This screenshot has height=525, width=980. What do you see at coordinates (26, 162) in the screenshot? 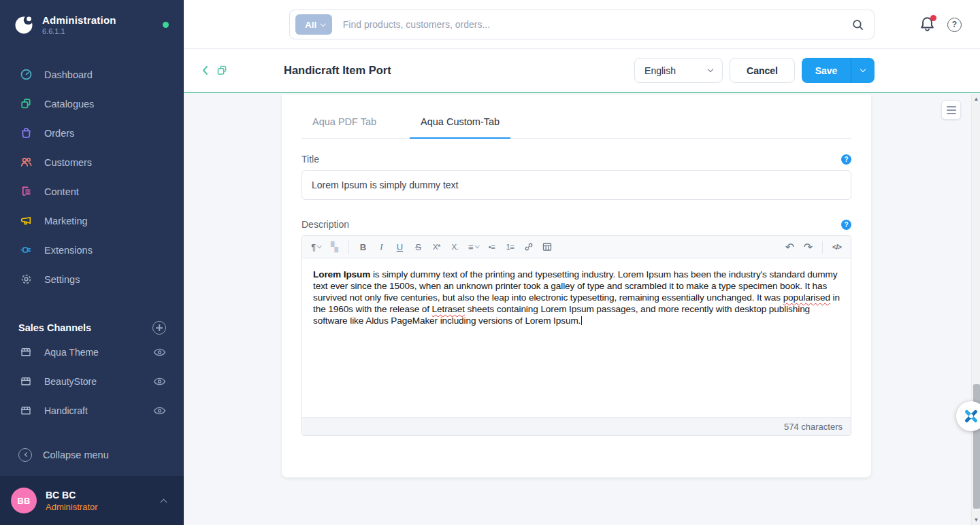
I see `customers-icon` at bounding box center [26, 162].